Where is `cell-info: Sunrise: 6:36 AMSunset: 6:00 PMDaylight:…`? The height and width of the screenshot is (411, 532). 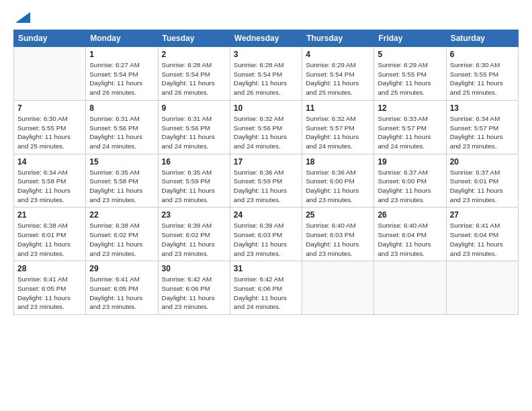
cell-info: Sunrise: 6:36 AMSunset: 6:00 PMDaylight:… is located at coordinates (338, 187).